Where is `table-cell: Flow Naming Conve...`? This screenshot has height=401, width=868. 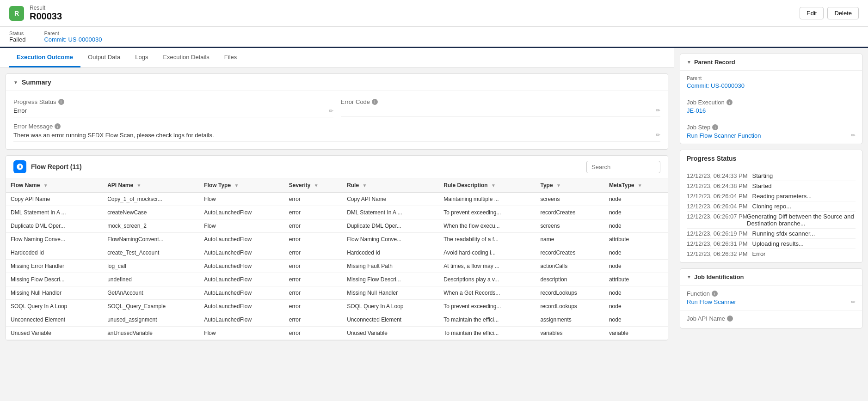
table-cell: Flow Naming Conve... is located at coordinates (55, 239).